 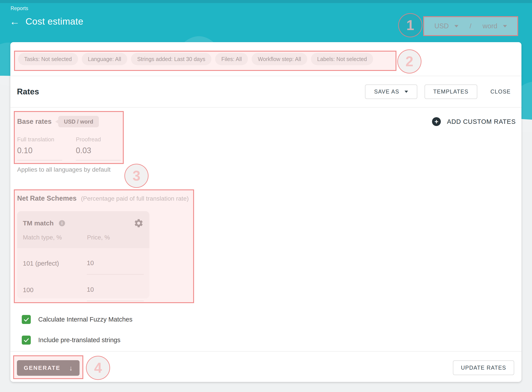 I want to click on annotation-circle-2: 2, so click(x=409, y=61).